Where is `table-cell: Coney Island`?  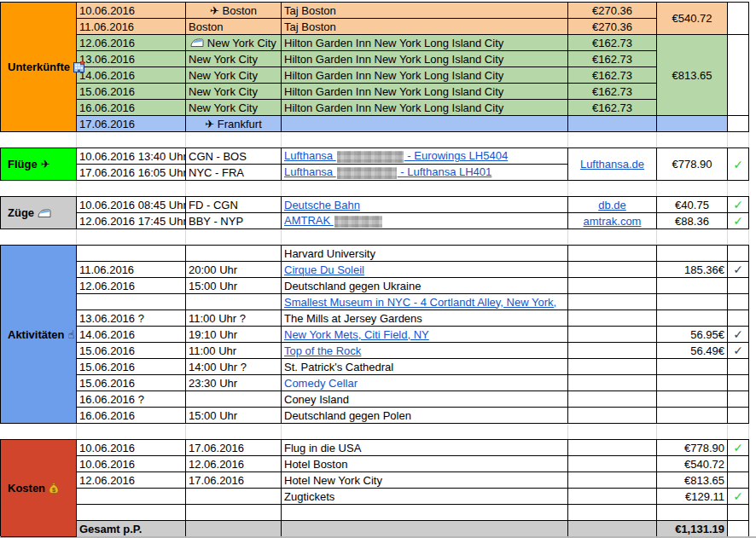
table-cell: Coney Island is located at coordinates (425, 399).